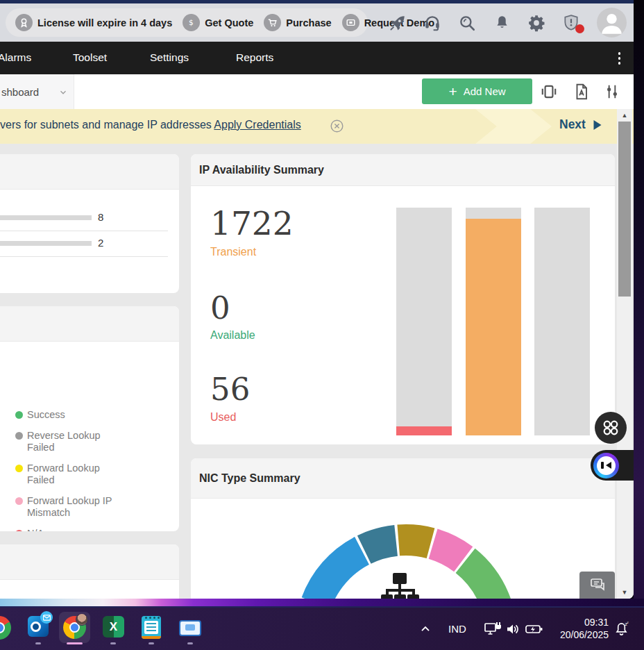  I want to click on active-indicator, so click(75, 643).